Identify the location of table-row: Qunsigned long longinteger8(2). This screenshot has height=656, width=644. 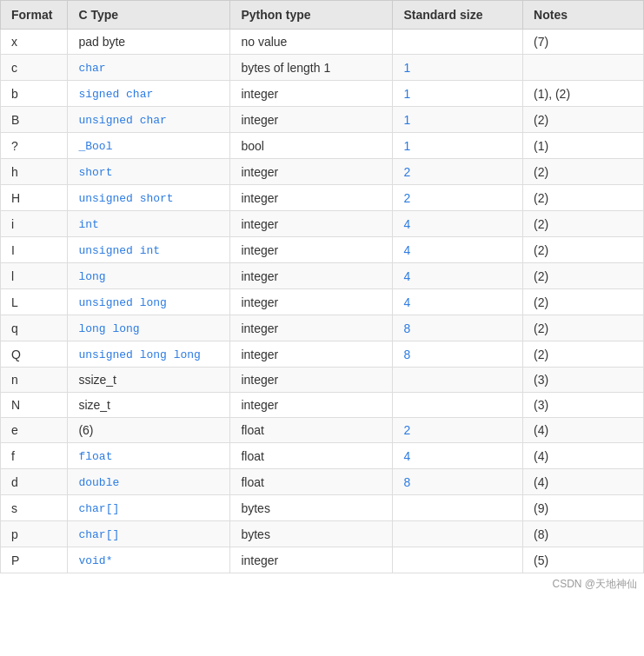
(322, 355).